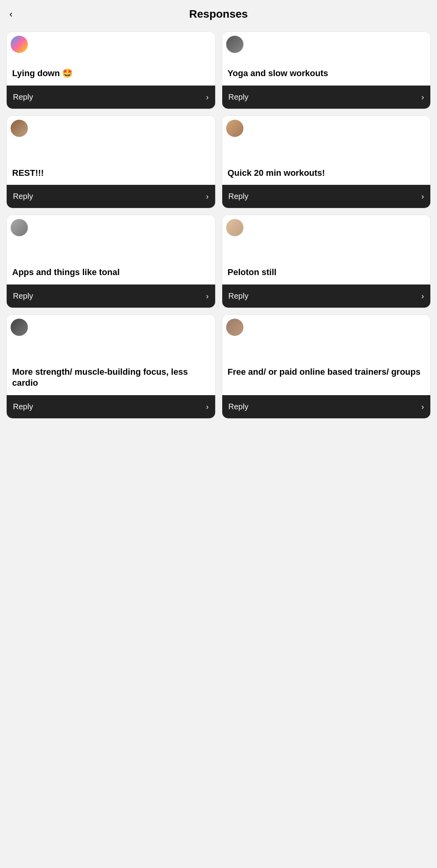 The image size is (437, 868). What do you see at coordinates (111, 378) in the screenshot?
I see `card-content: More strength/ muscle-building focus, le…` at bounding box center [111, 378].